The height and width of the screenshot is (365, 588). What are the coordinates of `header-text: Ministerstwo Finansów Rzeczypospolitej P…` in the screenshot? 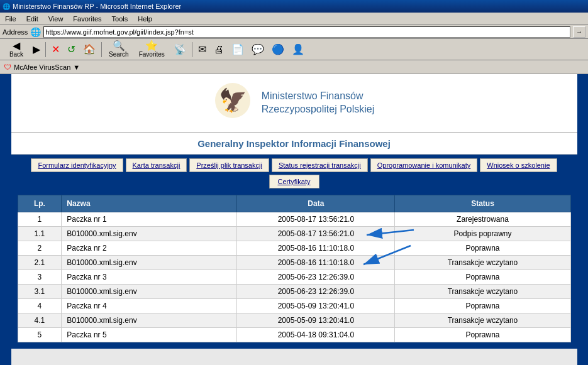 It's located at (318, 103).